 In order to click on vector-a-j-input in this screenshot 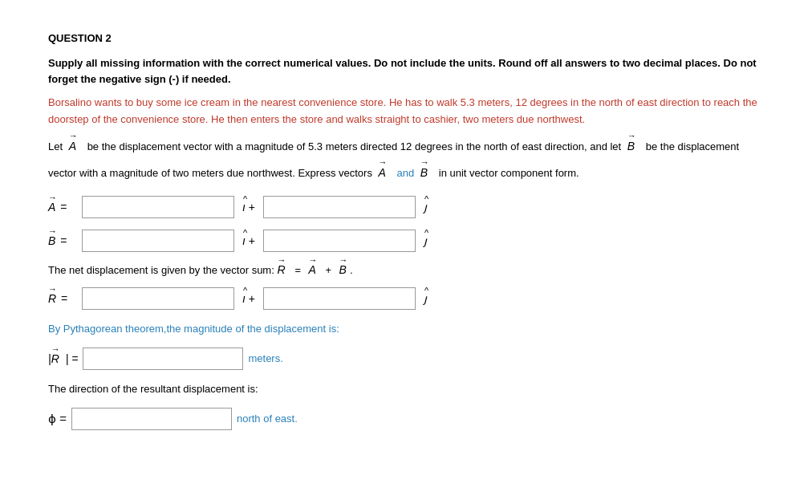, I will do `click(339, 207)`.